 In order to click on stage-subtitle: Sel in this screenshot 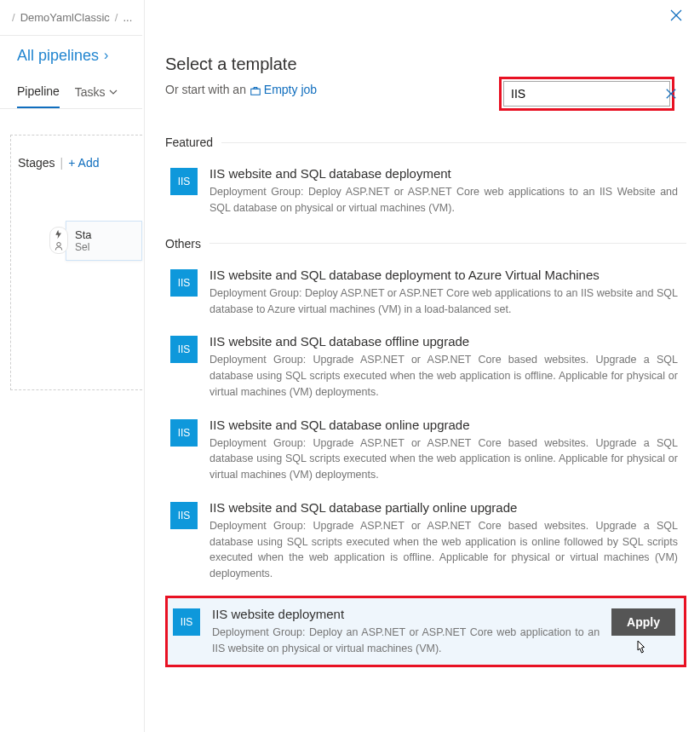, I will do `click(83, 247)`.